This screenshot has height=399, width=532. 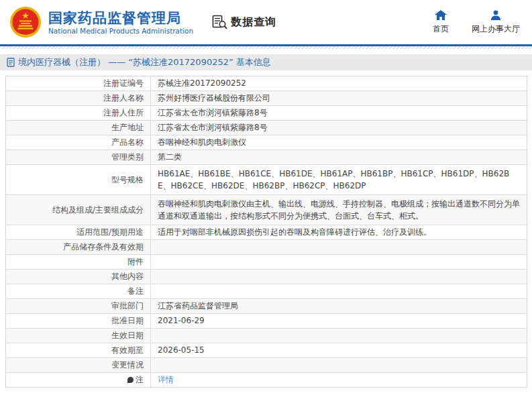 What do you see at coordinates (339, 210) in the screenshot?
I see `row-value: 吞咽神经和肌肉电刺激仪由主机、输出线、电源线、手持控制器、电极组成；按输出通道数…` at bounding box center [339, 210].